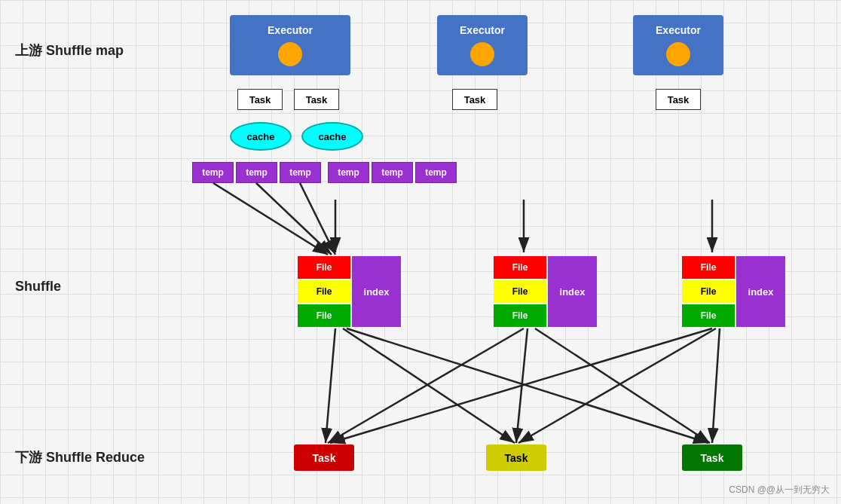 The image size is (841, 504). Describe the element at coordinates (324, 458) in the screenshot. I see `bottom-task-1: Task` at that location.